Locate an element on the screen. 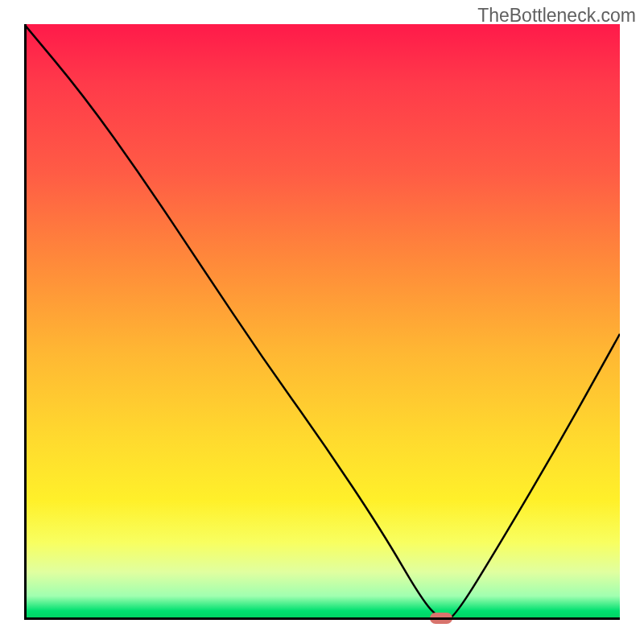 This screenshot has height=644, width=644. y-axis is located at coordinates (26, 322).